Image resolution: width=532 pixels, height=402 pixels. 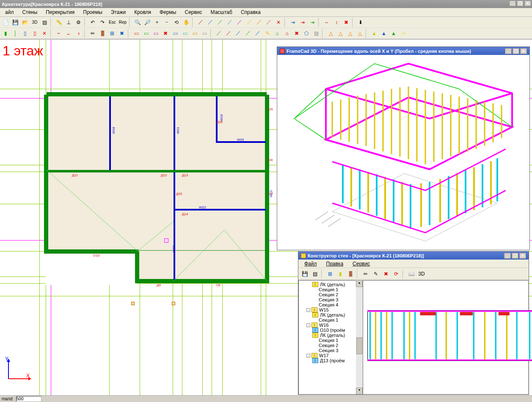 I want to click on menu-roof: Кровля, so click(x=143, y=12).